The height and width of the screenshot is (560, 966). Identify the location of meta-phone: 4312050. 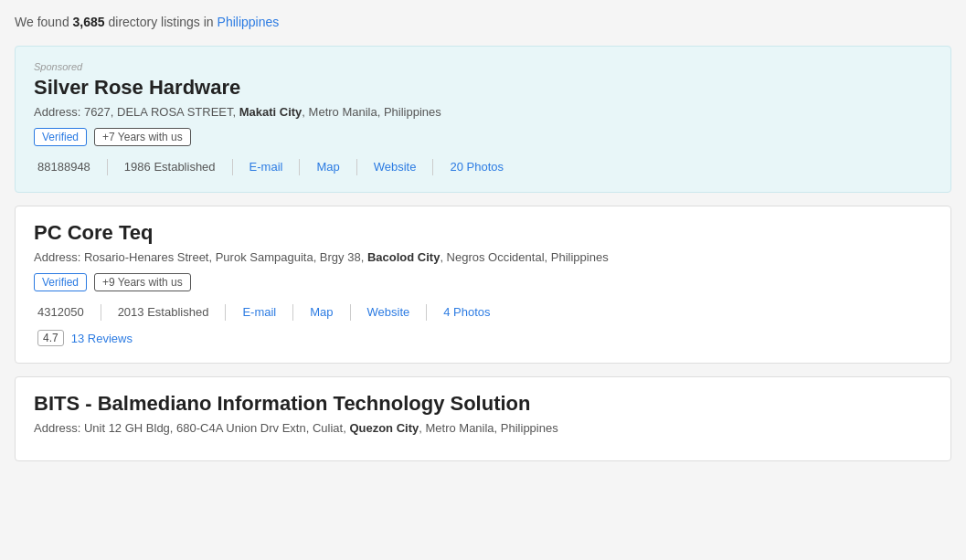
(68, 312).